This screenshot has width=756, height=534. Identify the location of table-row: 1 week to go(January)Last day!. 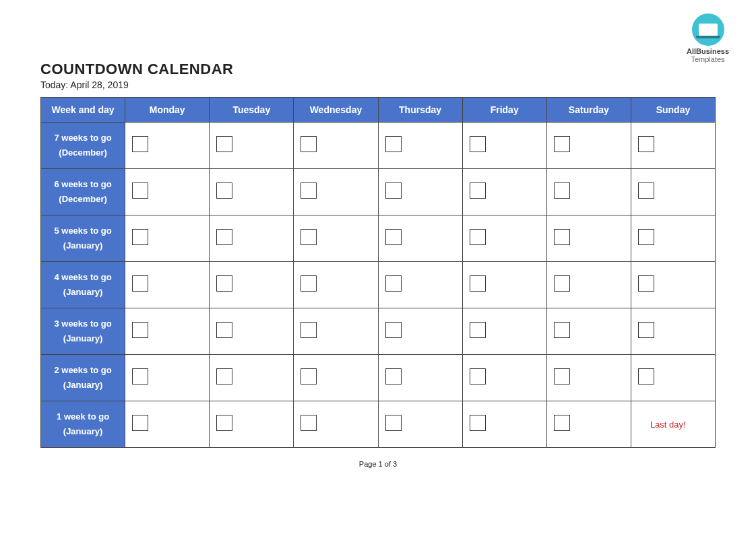
(379, 424).